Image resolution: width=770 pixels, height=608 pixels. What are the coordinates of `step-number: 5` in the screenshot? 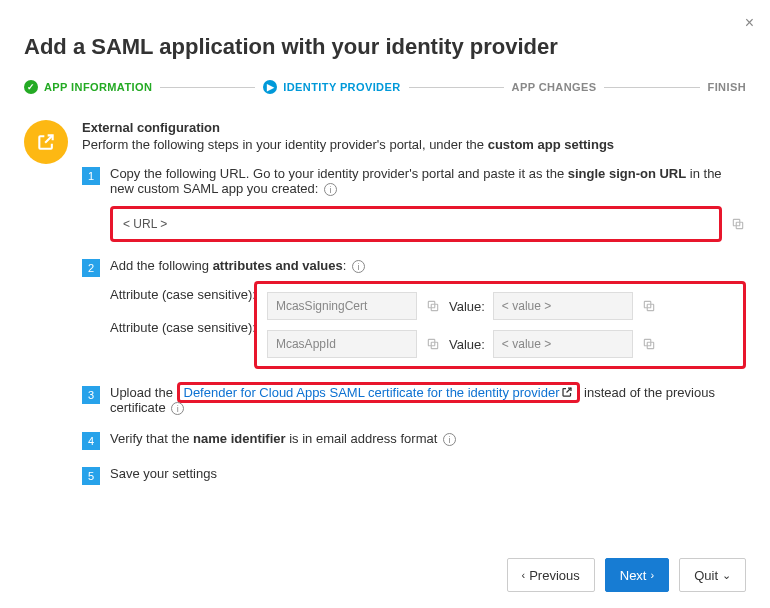 It's located at (91, 476).